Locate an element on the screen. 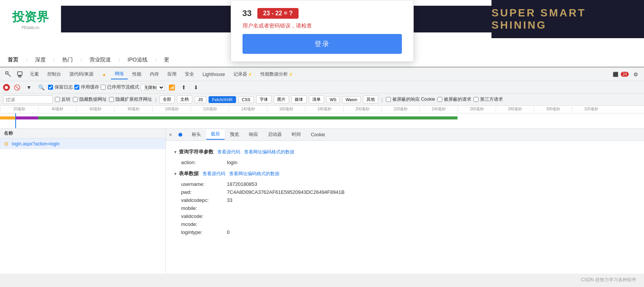 This screenshot has width=644, height=287. nav-hot: 热门 is located at coordinates (67, 60).